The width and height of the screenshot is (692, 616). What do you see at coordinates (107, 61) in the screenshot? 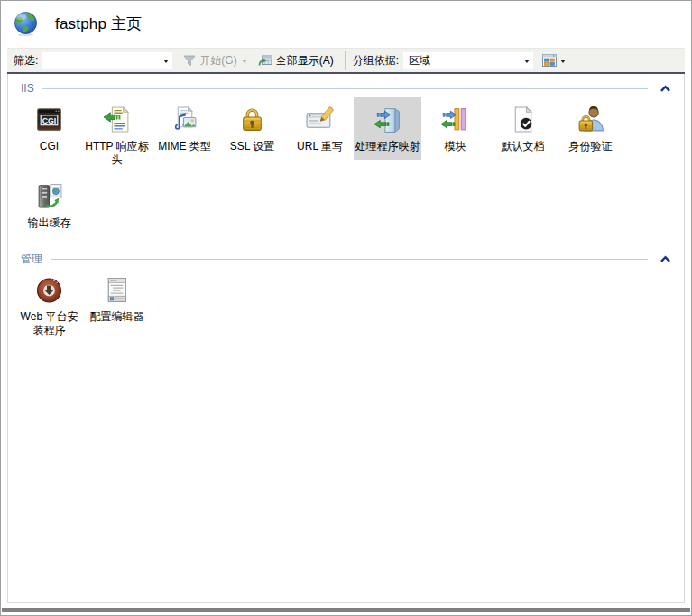
I see `filter-combobox` at bounding box center [107, 61].